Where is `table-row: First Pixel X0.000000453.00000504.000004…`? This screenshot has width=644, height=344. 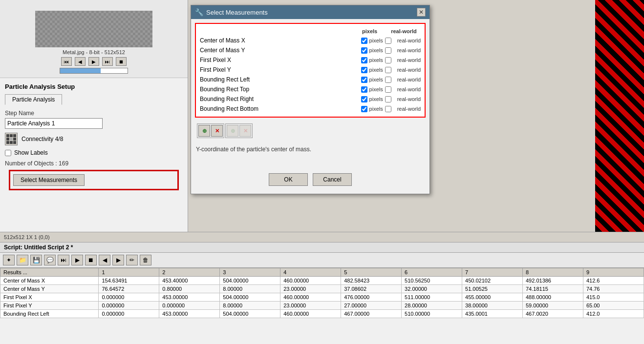
table-row: First Pixel X0.000000453.00000504.000004… is located at coordinates (322, 298).